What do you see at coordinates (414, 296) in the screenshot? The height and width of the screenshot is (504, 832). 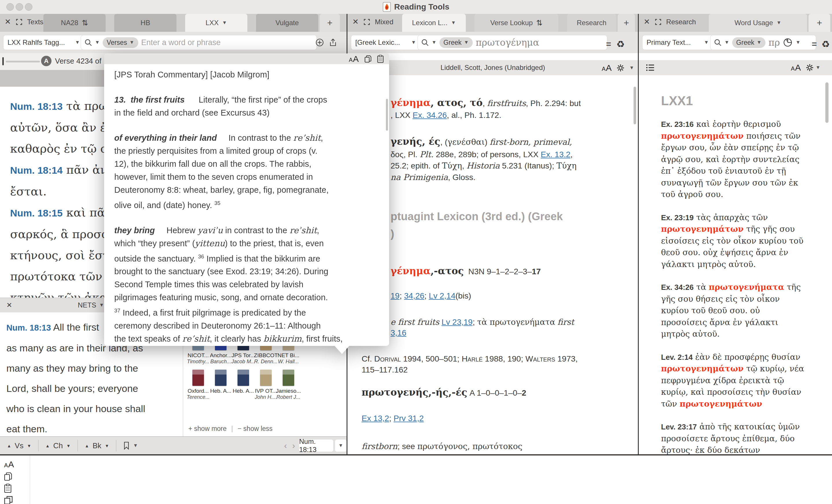 I see `reference-link: 34,26` at bounding box center [414, 296].